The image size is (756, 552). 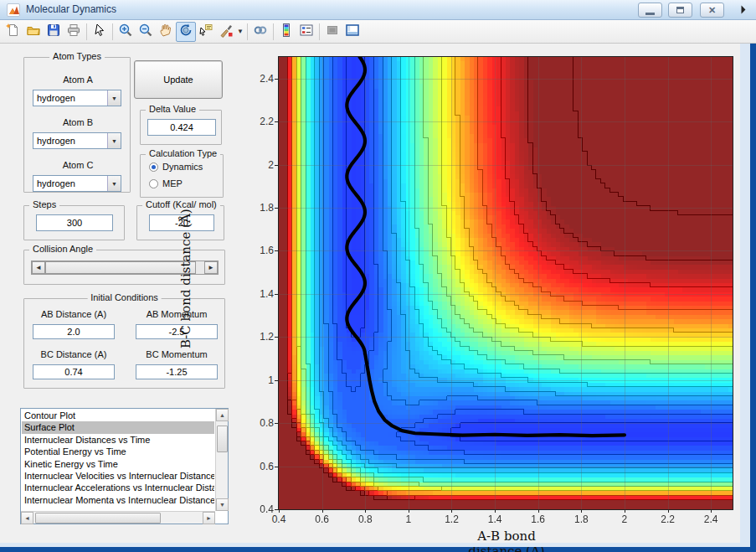 I want to click on slider-right-arrow-icon: ►, so click(x=211, y=268).